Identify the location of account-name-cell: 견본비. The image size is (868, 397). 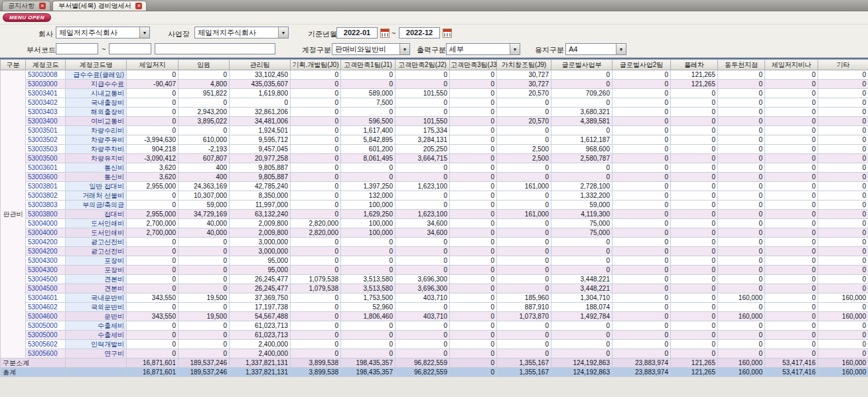
(96, 279).